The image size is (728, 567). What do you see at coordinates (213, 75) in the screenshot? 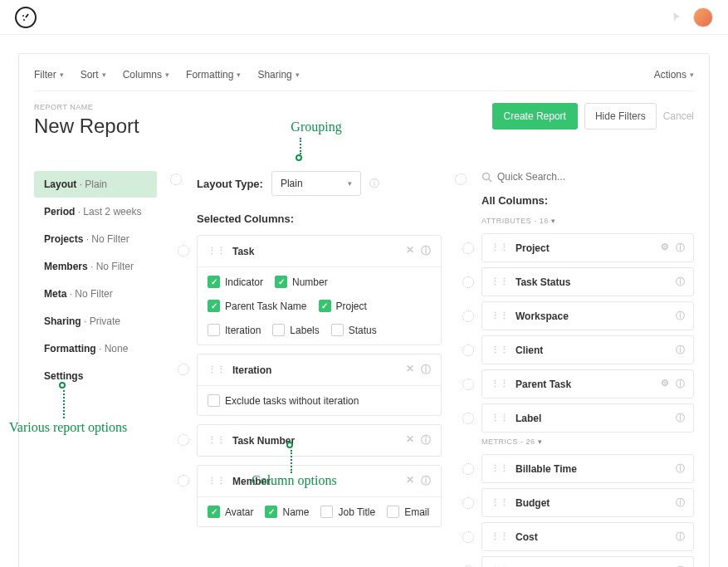
I see `formatting-menu: Formatting▾` at bounding box center [213, 75].